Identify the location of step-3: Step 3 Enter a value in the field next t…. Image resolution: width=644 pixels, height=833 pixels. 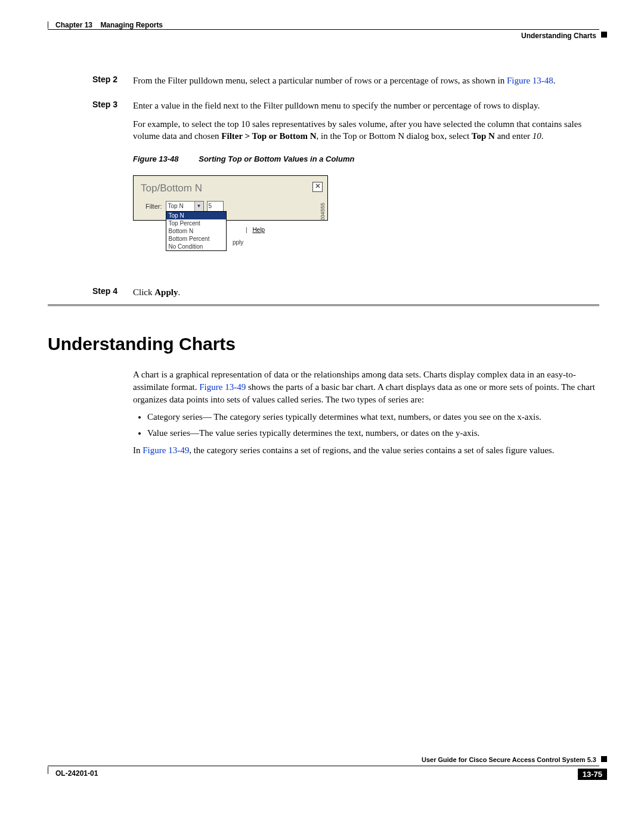
(345, 160).